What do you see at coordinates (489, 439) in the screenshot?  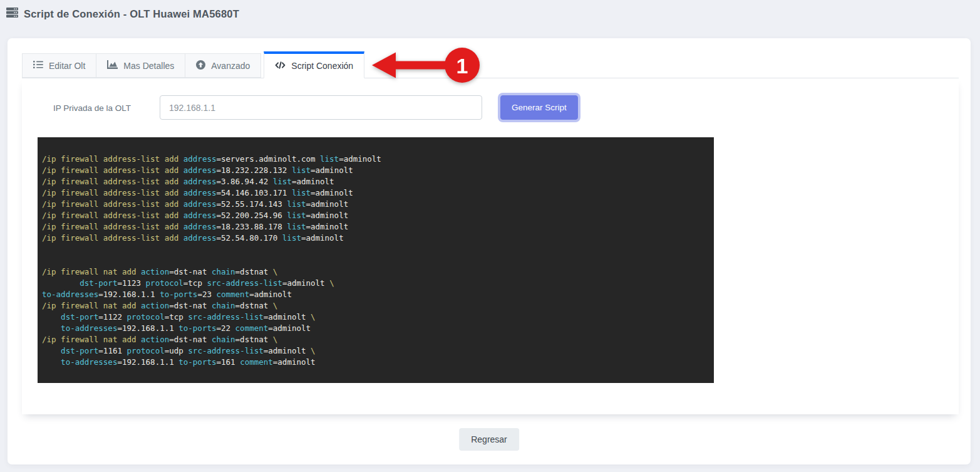 I see `regresar-button: Regresar` at bounding box center [489, 439].